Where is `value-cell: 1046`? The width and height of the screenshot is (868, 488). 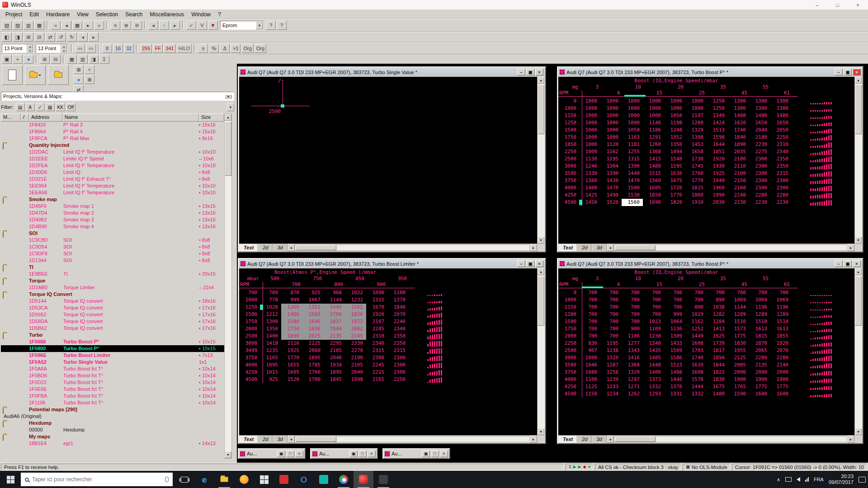
value-cell: 1046 is located at coordinates (590, 365).